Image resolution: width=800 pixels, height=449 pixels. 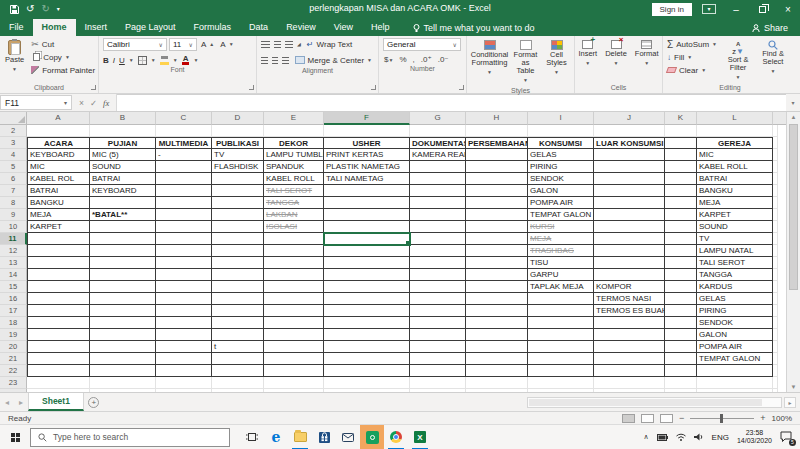 I want to click on cell-E20, so click(x=294, y=347).